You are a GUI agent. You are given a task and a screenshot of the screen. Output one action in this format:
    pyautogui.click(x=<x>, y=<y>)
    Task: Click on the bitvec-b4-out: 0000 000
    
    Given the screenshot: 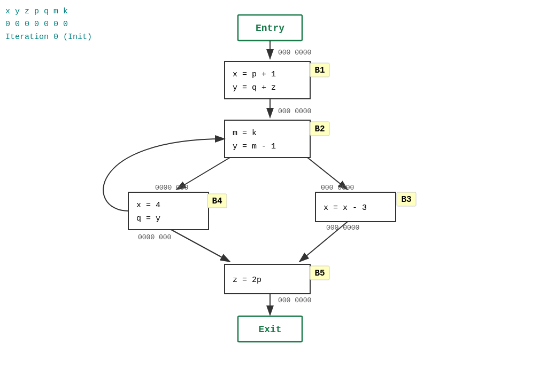 What is the action you would take?
    pyautogui.click(x=155, y=237)
    